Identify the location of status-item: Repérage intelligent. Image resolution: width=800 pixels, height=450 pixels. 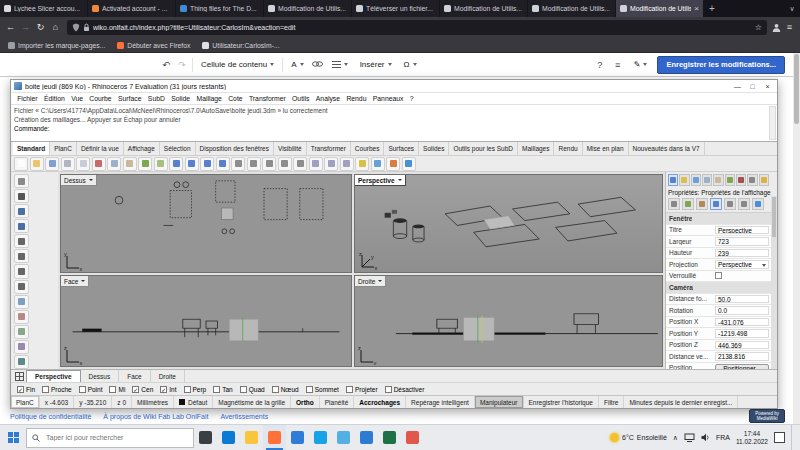
(440, 402).